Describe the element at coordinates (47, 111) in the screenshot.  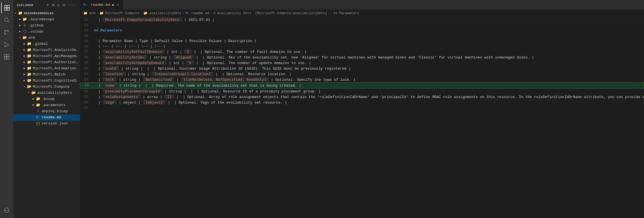
I see `sidebar-item-deploy-bicep: ⚡ deploy.bicep` at that location.